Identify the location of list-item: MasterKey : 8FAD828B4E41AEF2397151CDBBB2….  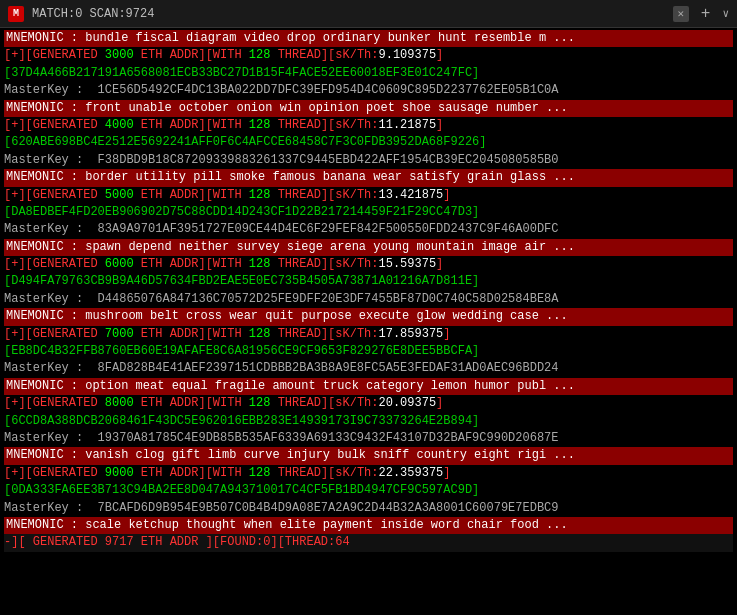
(368, 368).